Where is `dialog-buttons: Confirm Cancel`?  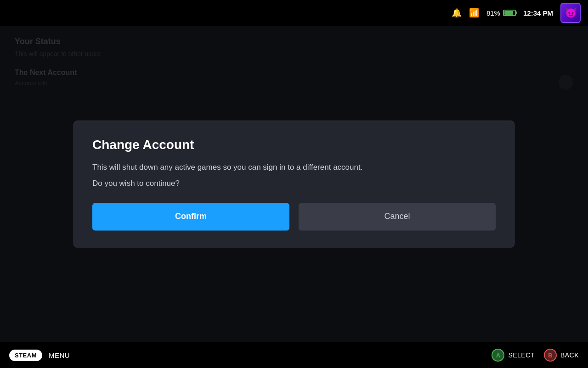 dialog-buttons: Confirm Cancel is located at coordinates (294, 217).